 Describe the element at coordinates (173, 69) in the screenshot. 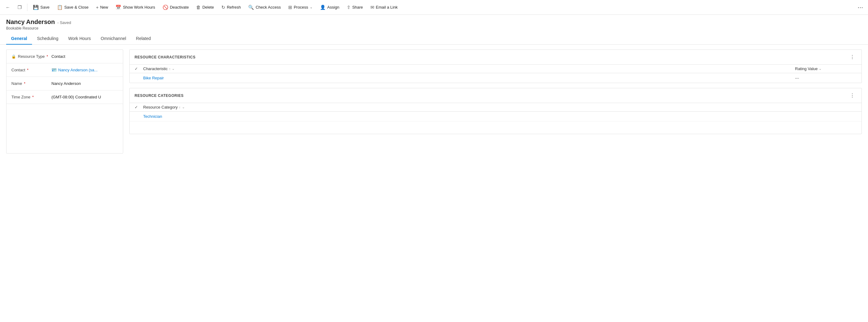

I see `characteristic-sort-down-icon: ⌄` at that location.